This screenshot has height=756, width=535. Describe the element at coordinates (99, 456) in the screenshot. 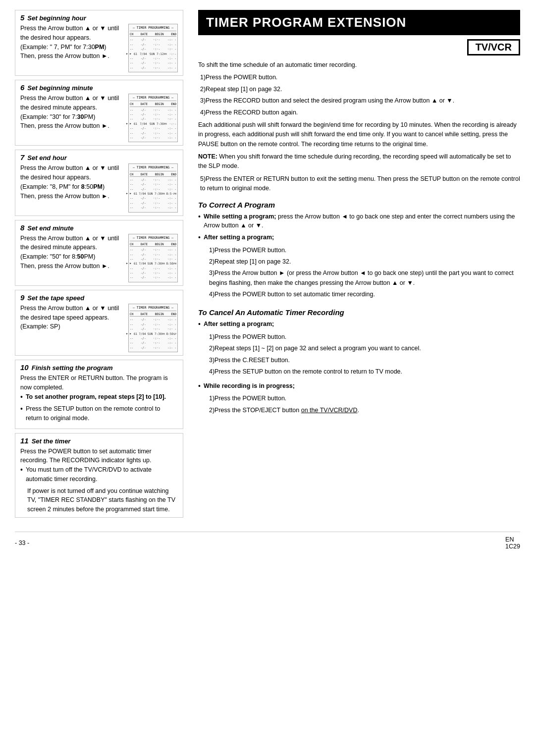

I see `step-11-para1: Press the POWER button to set automatic …` at that location.